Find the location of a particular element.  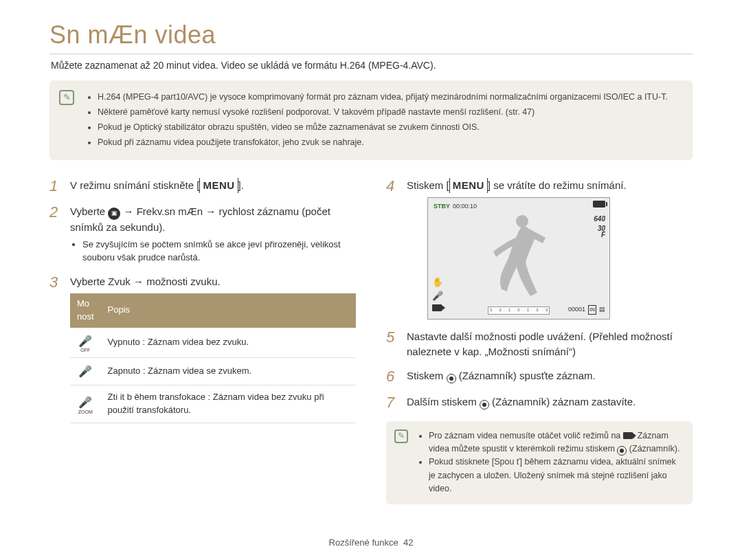

page-footer: Rozšířené funkce 42 is located at coordinates (371, 543).